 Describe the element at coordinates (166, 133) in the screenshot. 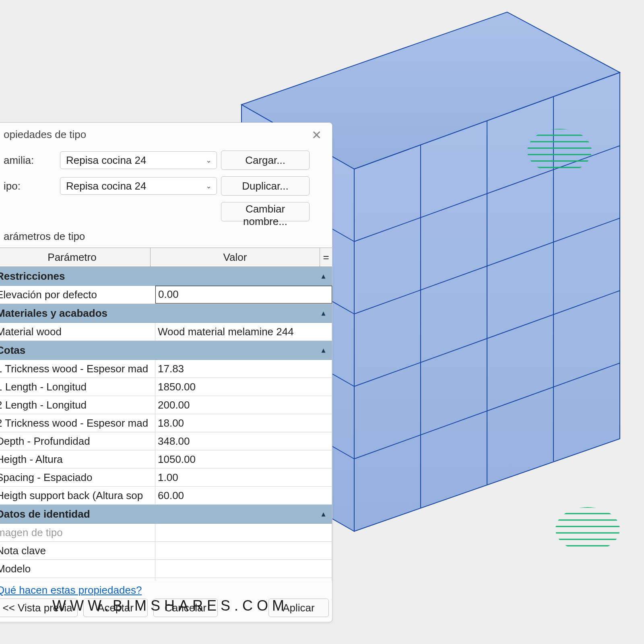

I see `dialog-title: opiedades de tipo` at that location.